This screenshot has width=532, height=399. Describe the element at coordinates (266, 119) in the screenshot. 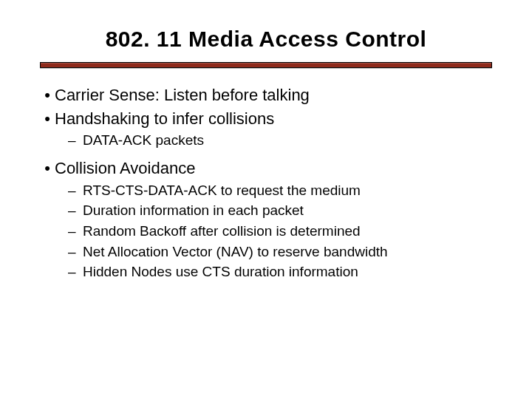

I see `bullet-item: • Handshaking to infer collisions` at that location.